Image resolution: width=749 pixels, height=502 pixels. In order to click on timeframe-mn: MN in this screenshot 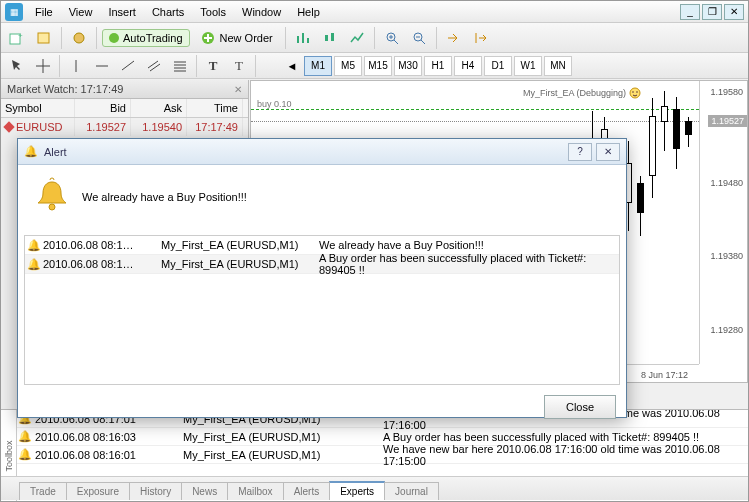, I will do `click(558, 66)`.